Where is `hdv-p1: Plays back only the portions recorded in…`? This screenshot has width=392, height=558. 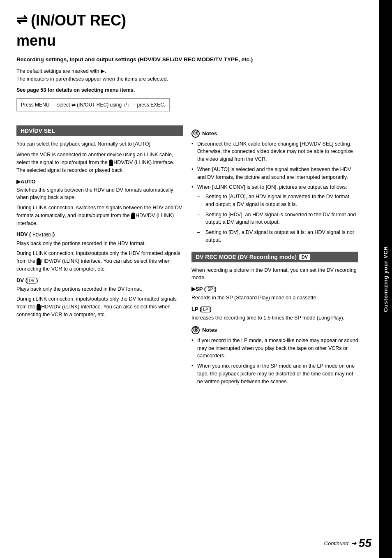 hdv-p1: Plays back only the portions recorded in… is located at coordinates (100, 243).